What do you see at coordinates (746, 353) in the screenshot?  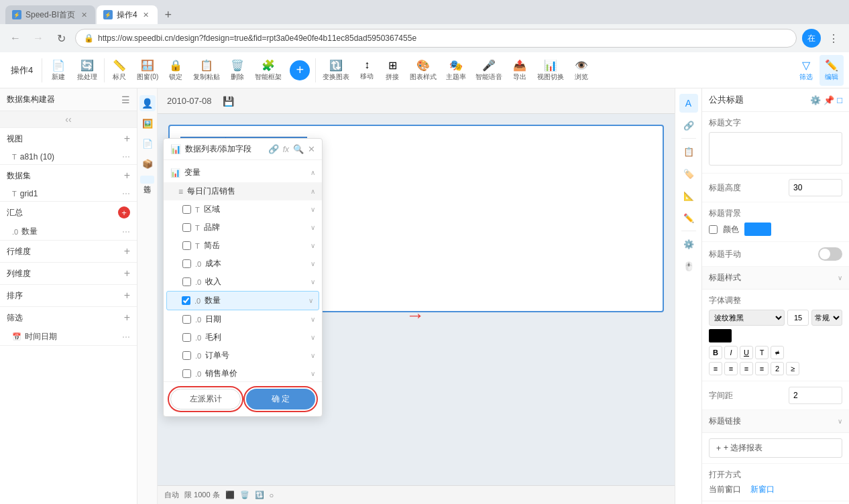 I see `fmt-btn-underline: U` at bounding box center [746, 353].